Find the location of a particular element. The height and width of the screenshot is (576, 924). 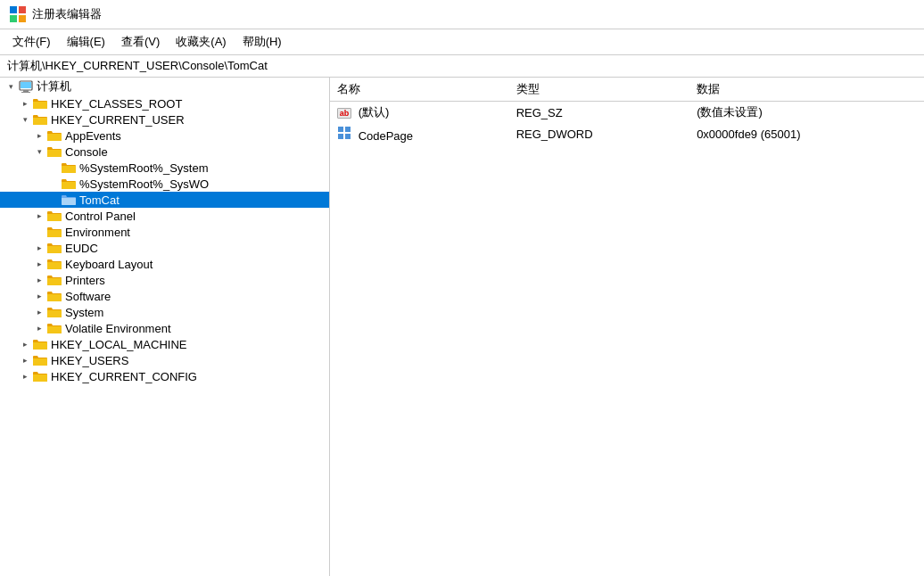

environment-label: Environment is located at coordinates (98, 232).